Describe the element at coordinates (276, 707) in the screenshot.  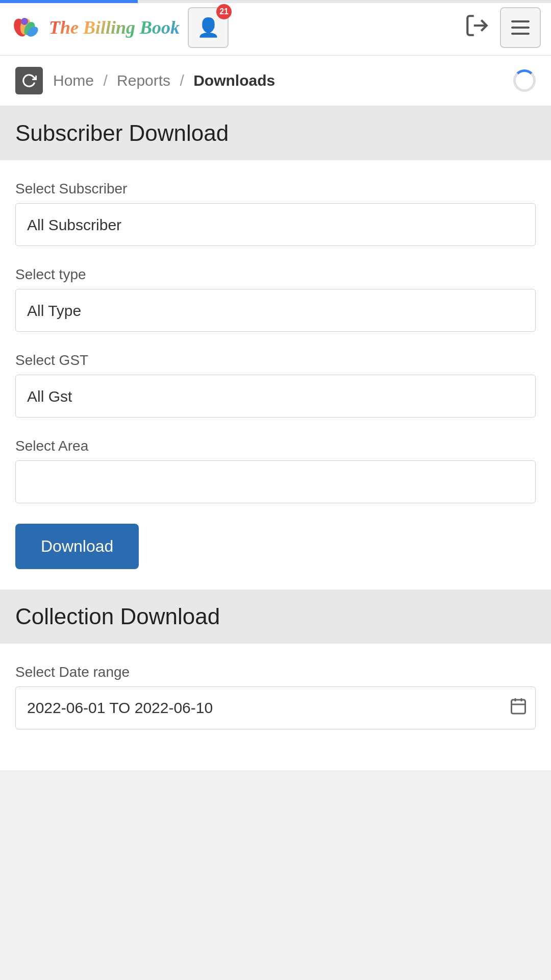
I see `collection-form: Select Date range` at that location.